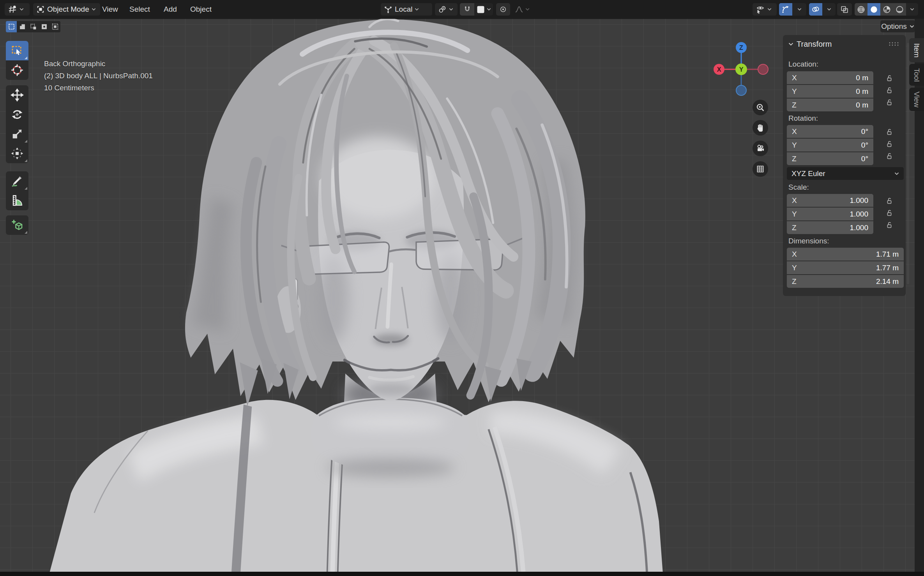  I want to click on pivot-point-selector, so click(446, 9).